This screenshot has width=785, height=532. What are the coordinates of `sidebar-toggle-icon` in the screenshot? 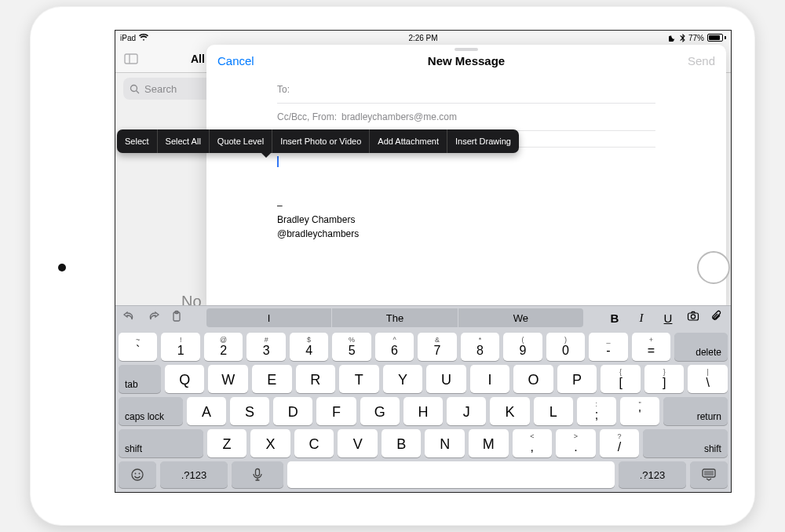 It's located at (131, 59).